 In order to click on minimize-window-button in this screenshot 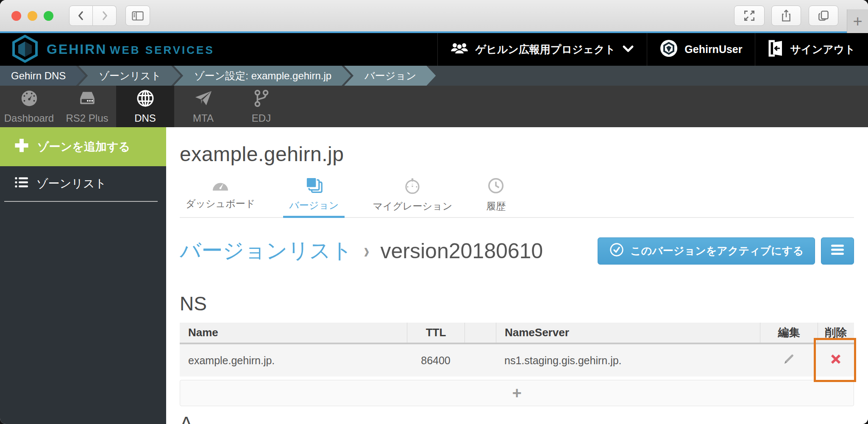, I will do `click(32, 16)`.